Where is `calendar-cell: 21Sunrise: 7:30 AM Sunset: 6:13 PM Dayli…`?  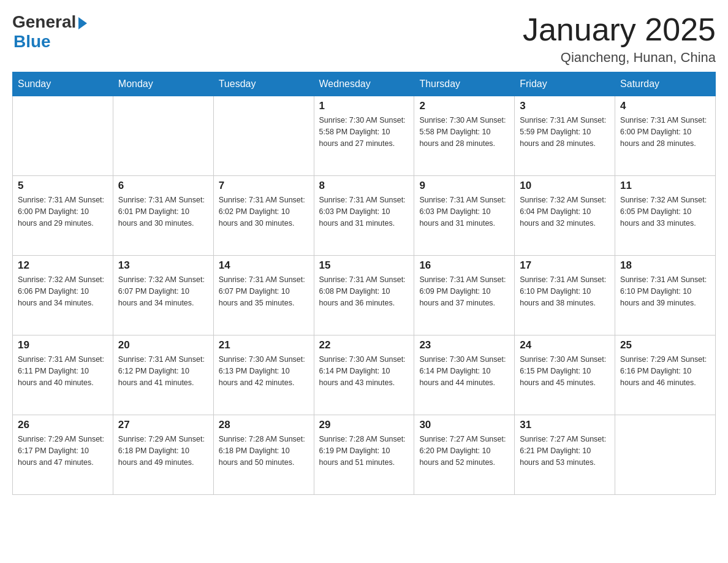
calendar-cell: 21Sunrise: 7:30 AM Sunset: 6:13 PM Dayli… is located at coordinates (264, 375).